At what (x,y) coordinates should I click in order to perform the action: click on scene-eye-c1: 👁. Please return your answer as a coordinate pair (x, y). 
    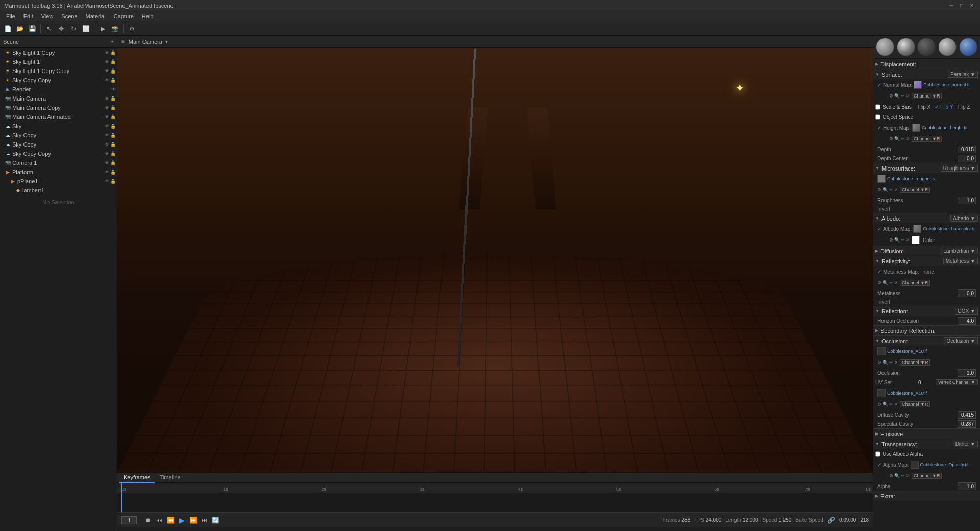
    Looking at the image, I should click on (107, 163).